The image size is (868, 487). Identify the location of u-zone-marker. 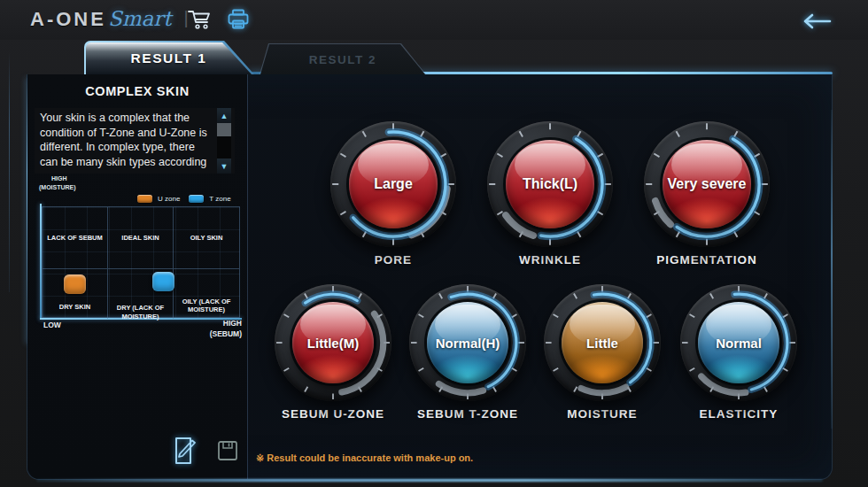
(74, 284).